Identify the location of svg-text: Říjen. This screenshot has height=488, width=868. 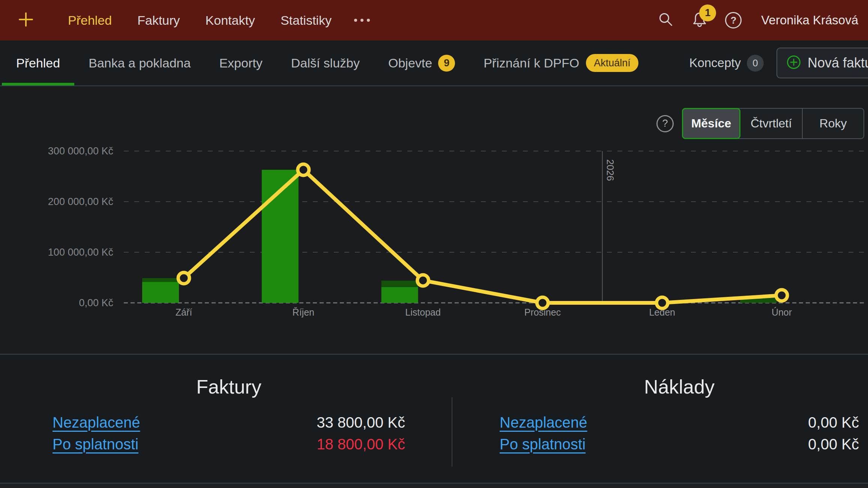
(303, 312).